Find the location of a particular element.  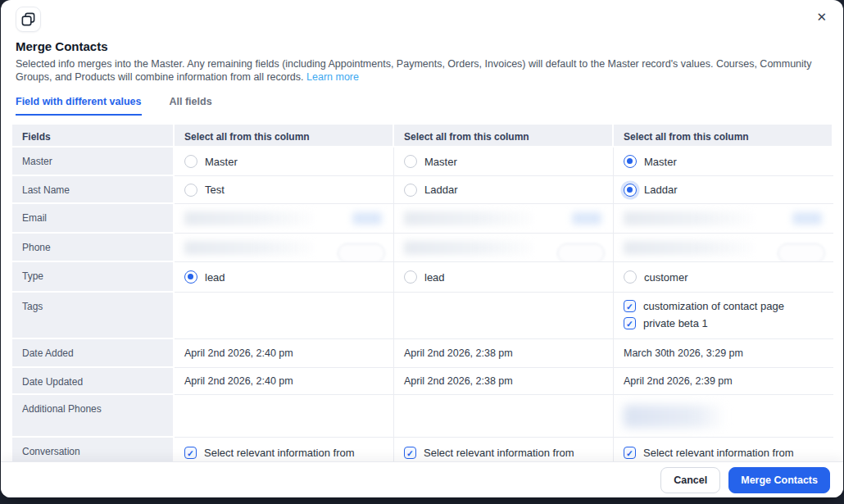

radio-option-customer: customer is located at coordinates (656, 277).